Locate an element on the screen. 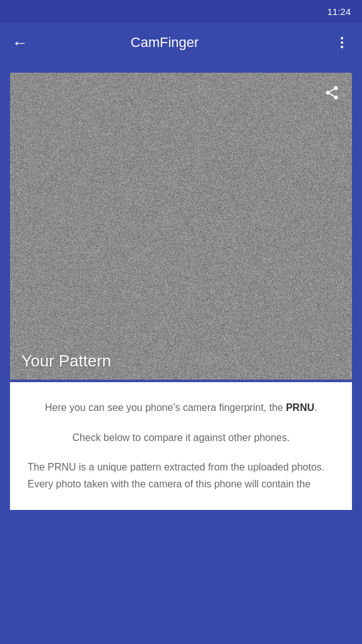 The image size is (362, 644). app-title: CamFinger is located at coordinates (165, 43).